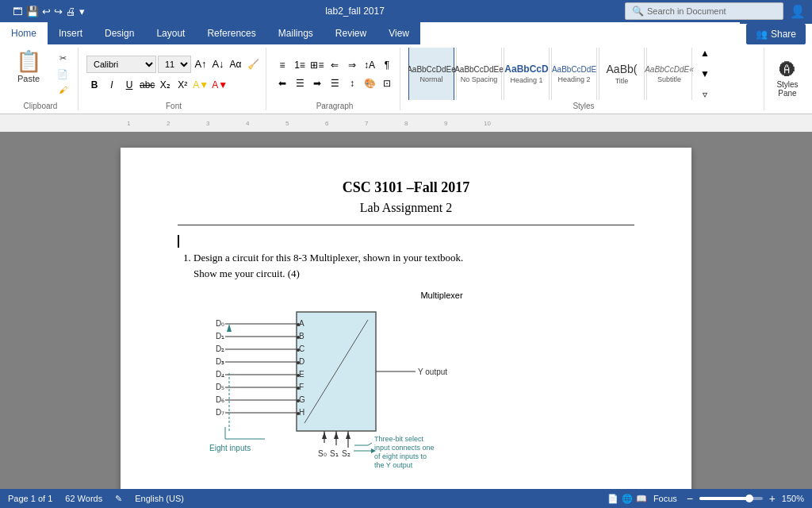 This screenshot has width=812, height=508. What do you see at coordinates (613, 498) in the screenshot?
I see `print-layout-icon: 📄` at bounding box center [613, 498].